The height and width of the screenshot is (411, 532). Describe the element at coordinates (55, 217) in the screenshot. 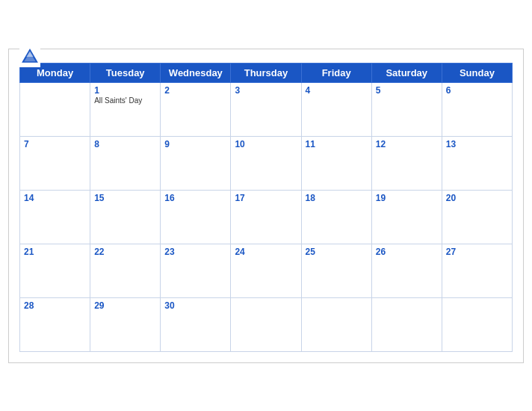

I see `calendar-cell: 14` at that location.